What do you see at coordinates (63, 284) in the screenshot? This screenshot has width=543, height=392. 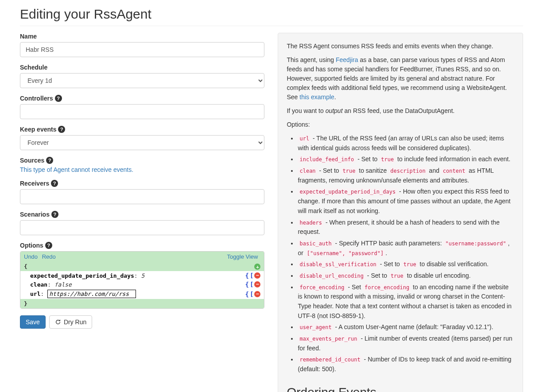 I see `json-value: false` at bounding box center [63, 284].